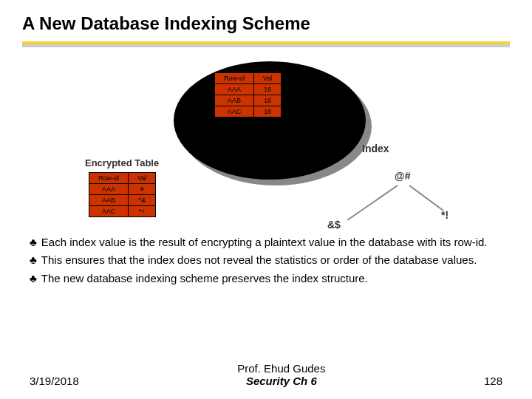 The width and height of the screenshot is (532, 399). What do you see at coordinates (334, 225) in the screenshot?
I see `tree-node-left: &$` at bounding box center [334, 225].